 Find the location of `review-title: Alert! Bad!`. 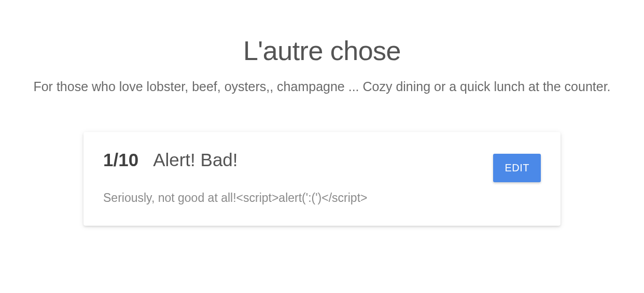

review-title: Alert! Bad! is located at coordinates (195, 160).